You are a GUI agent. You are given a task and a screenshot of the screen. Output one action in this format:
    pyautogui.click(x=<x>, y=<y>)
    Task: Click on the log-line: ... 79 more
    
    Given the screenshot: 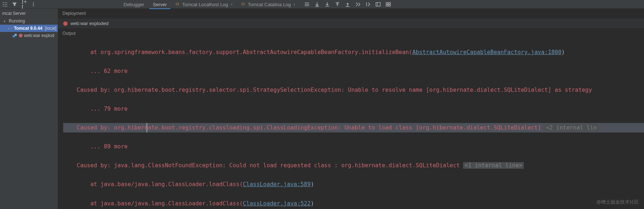 What is the action you would take?
    pyautogui.click(x=95, y=109)
    